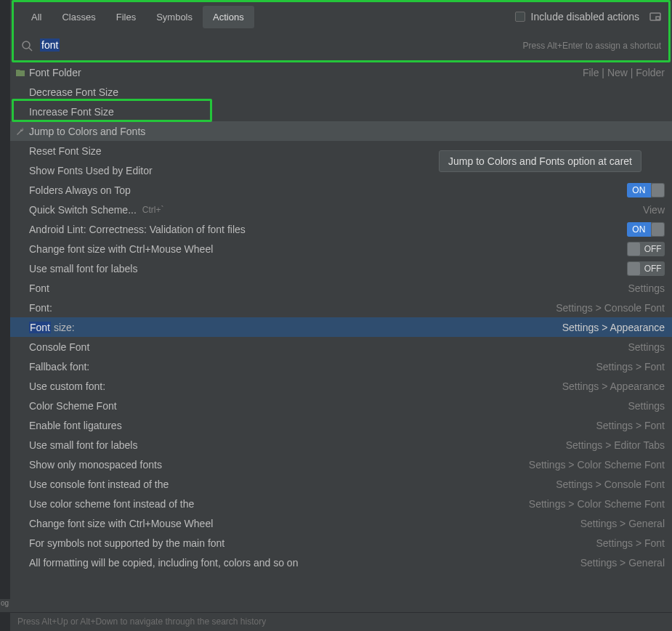  What do you see at coordinates (36, 17) in the screenshot?
I see `tab-all: All` at bounding box center [36, 17].